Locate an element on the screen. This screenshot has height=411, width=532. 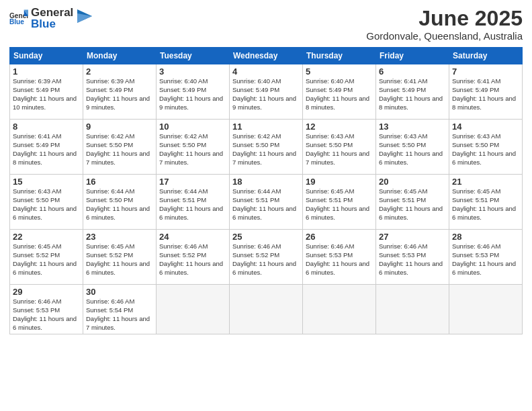
calendar-cell: 2Sunrise: 6:39 AMSunset: 5:49 PMDaylight… is located at coordinates (120, 92).